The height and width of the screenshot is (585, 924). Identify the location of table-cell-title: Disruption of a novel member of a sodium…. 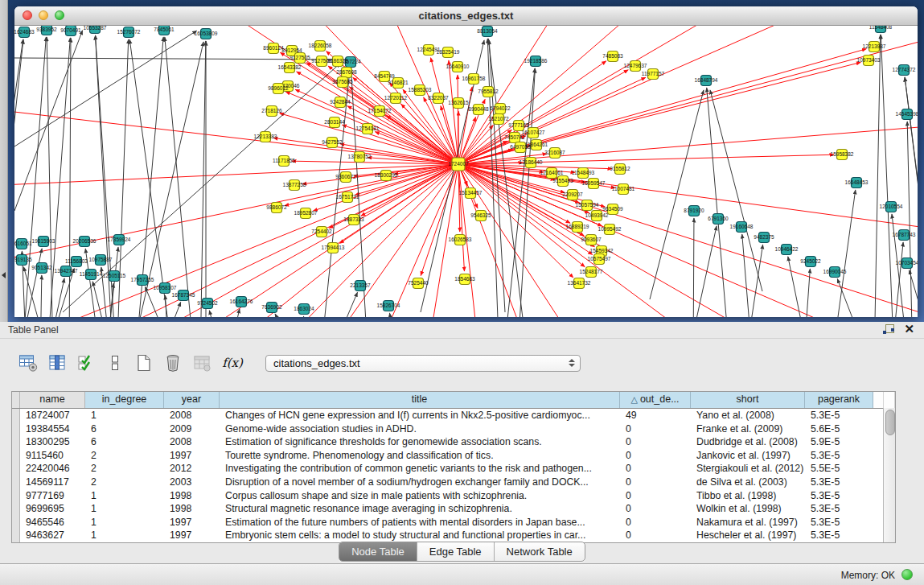
(420, 483).